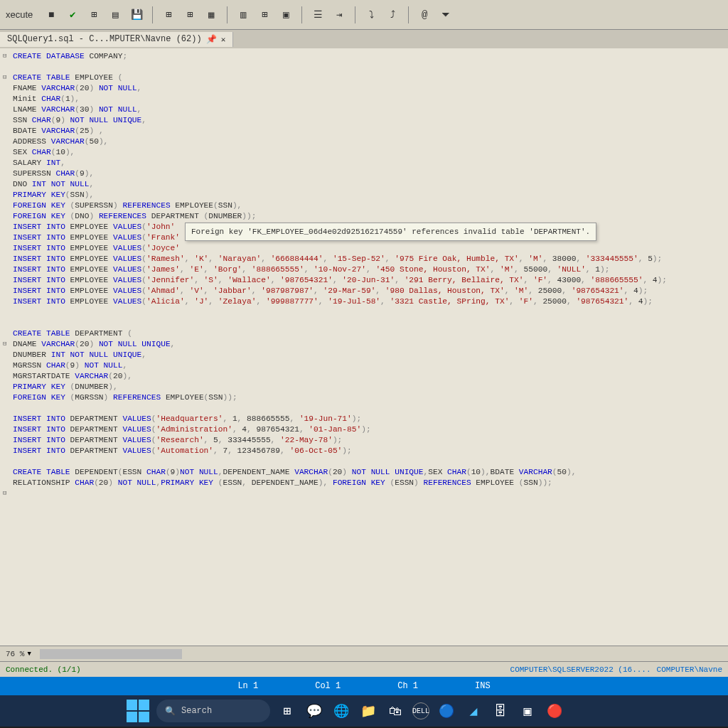 The width and height of the screenshot is (728, 728). Describe the element at coordinates (211, 15) in the screenshot. I see `plan-icon: ▦` at that location.